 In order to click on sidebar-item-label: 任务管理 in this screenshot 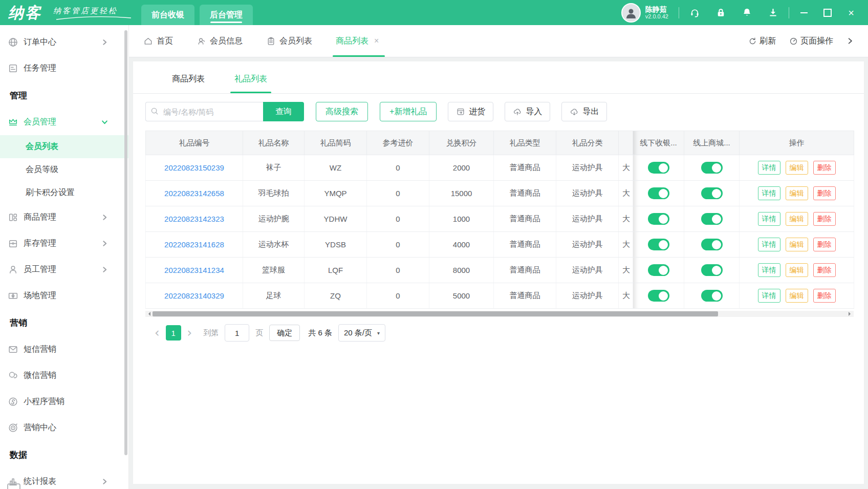, I will do `click(40, 69)`.